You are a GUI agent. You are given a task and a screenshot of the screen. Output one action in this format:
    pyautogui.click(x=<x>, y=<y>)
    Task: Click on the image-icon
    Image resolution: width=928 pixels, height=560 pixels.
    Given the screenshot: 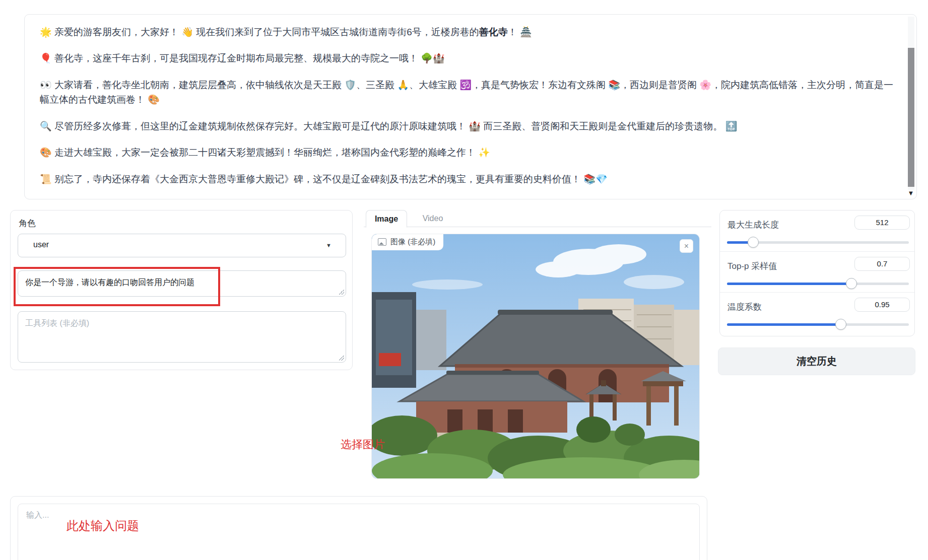 What is the action you would take?
    pyautogui.click(x=382, y=242)
    